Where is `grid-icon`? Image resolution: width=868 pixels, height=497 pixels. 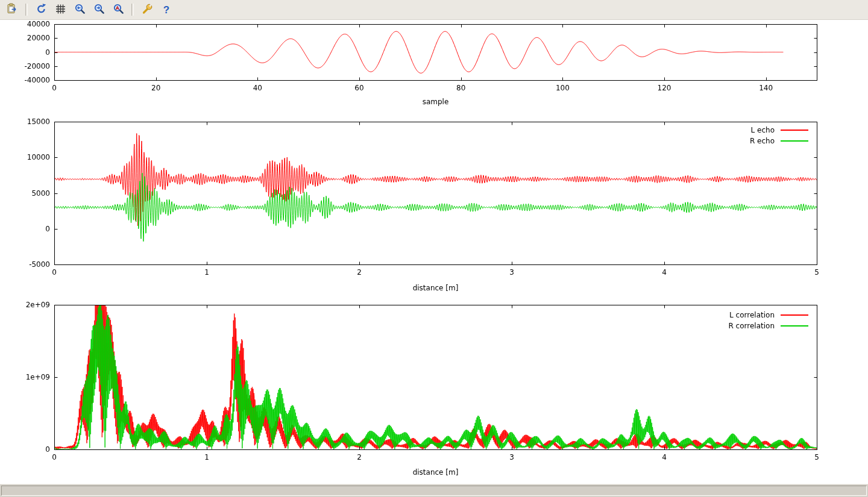
grid-icon is located at coordinates (60, 10).